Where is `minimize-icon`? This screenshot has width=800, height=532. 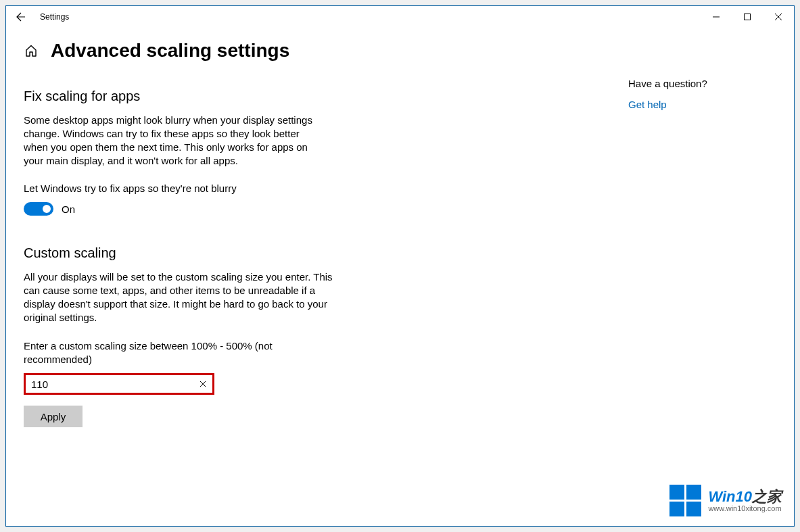
minimize-icon is located at coordinates (716, 17).